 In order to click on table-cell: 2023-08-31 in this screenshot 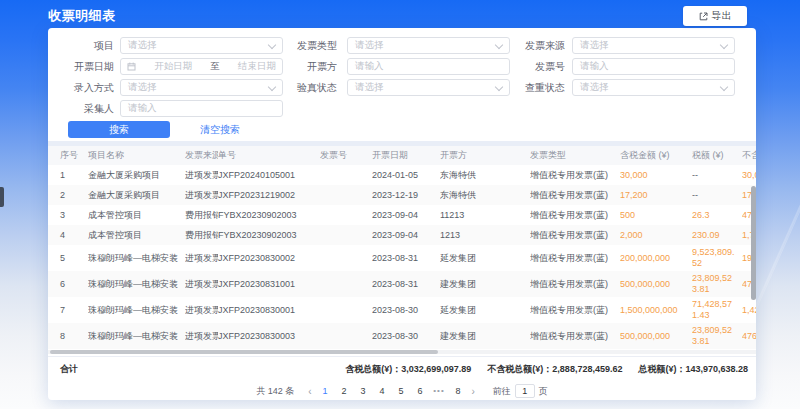, I will do `click(406, 258)`.